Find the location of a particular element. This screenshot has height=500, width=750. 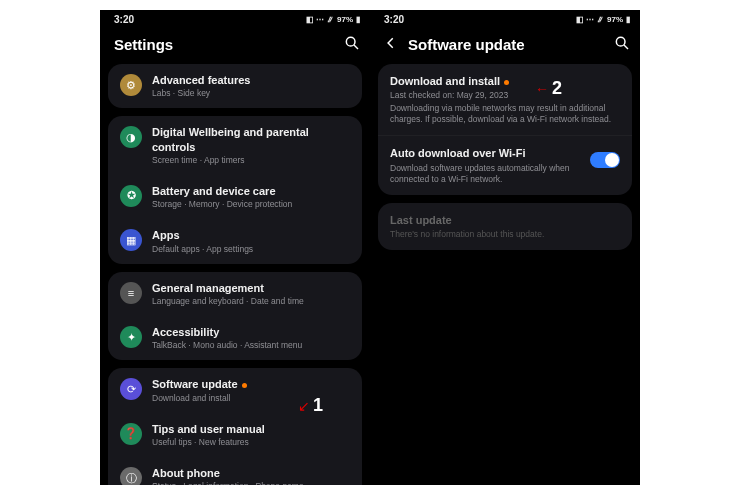

settings-apps: ▦AppsDefault apps · App settings is located at coordinates (235, 241).